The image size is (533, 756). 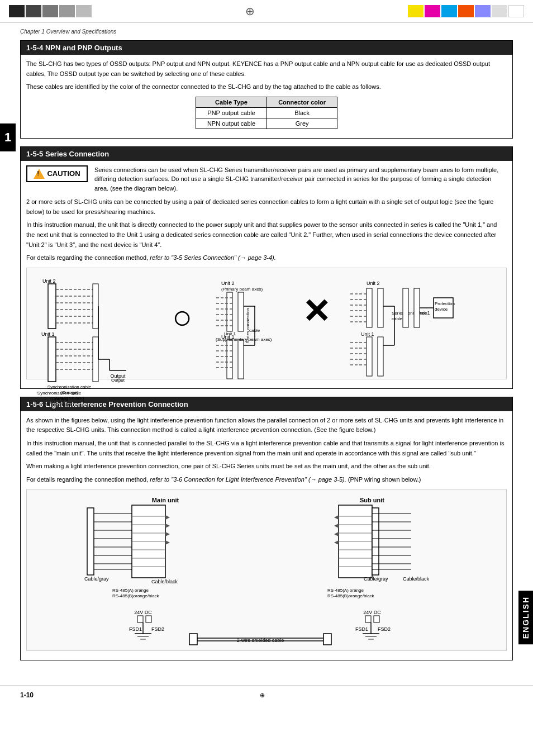 What do you see at coordinates (302, 113) in the screenshot?
I see `pnp-connector-color: Black` at bounding box center [302, 113].